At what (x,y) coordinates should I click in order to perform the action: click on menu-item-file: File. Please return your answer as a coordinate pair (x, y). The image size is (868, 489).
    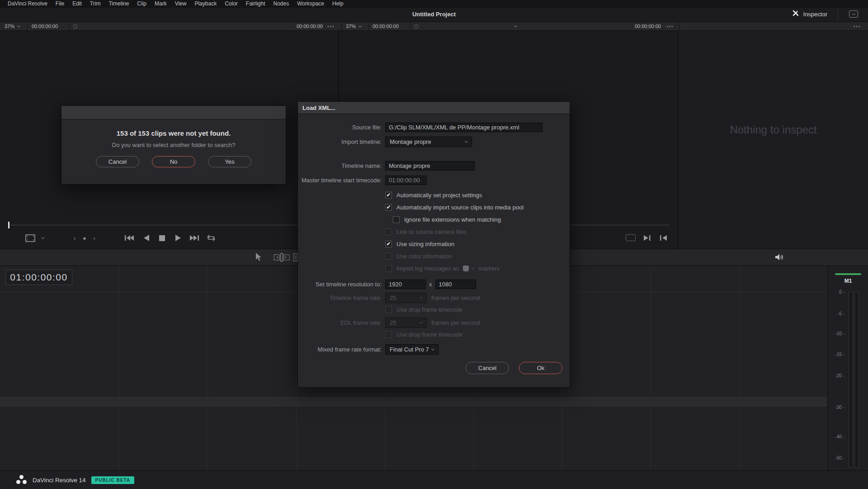
    Looking at the image, I should click on (60, 4).